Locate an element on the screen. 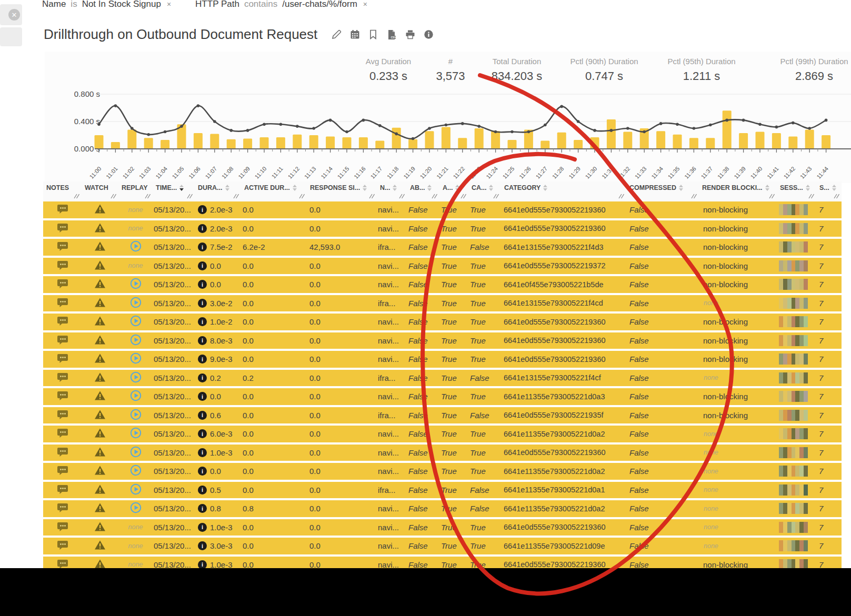 Image resolution: width=851 pixels, height=616 pixels. column-header-sess: SESS... is located at coordinates (795, 188).